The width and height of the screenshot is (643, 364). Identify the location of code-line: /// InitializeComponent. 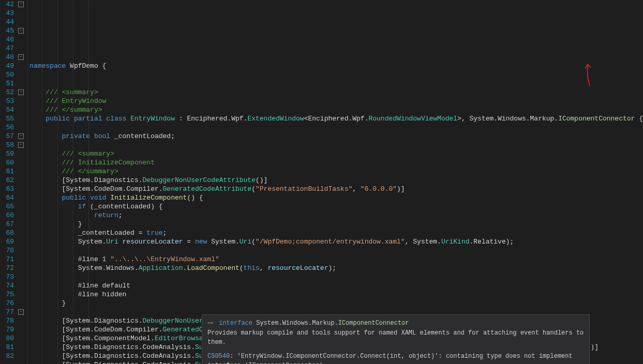
(336, 162).